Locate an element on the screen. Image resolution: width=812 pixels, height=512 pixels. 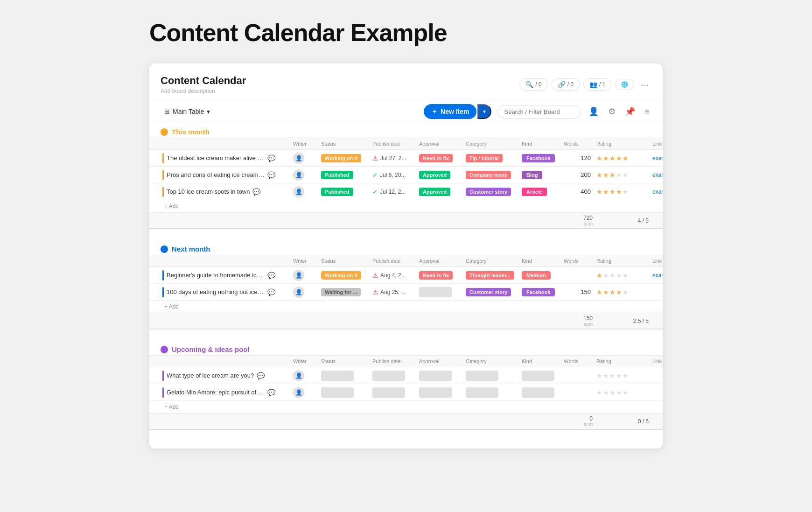
view-selector-btn: ⊞ Main Table ▾ is located at coordinates (187, 112).